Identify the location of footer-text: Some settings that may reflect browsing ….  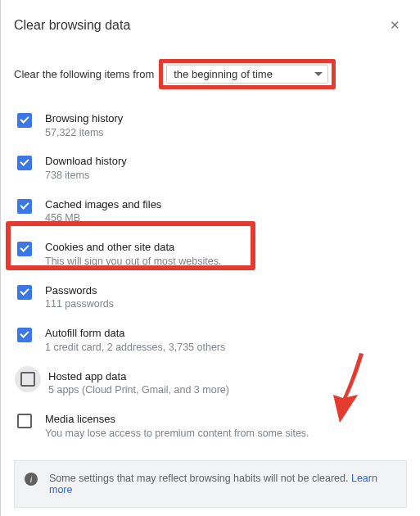
(200, 478).